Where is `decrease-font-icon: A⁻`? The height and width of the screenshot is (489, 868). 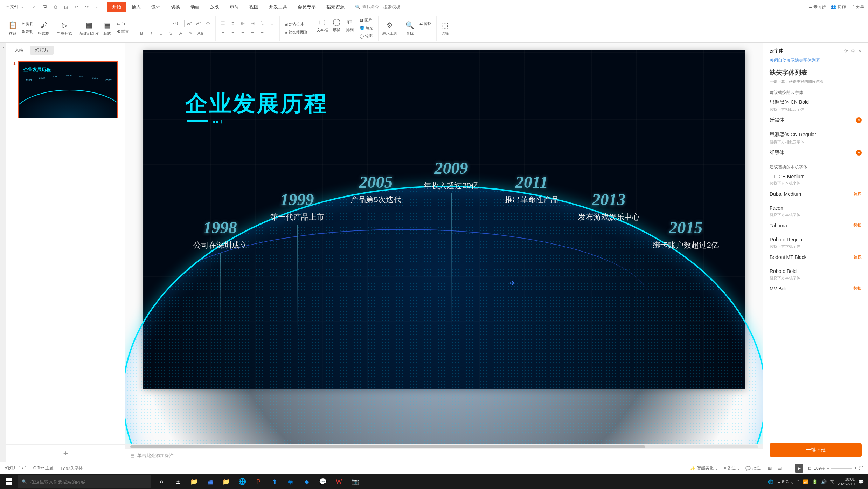 decrease-font-icon: A⁻ is located at coordinates (199, 23).